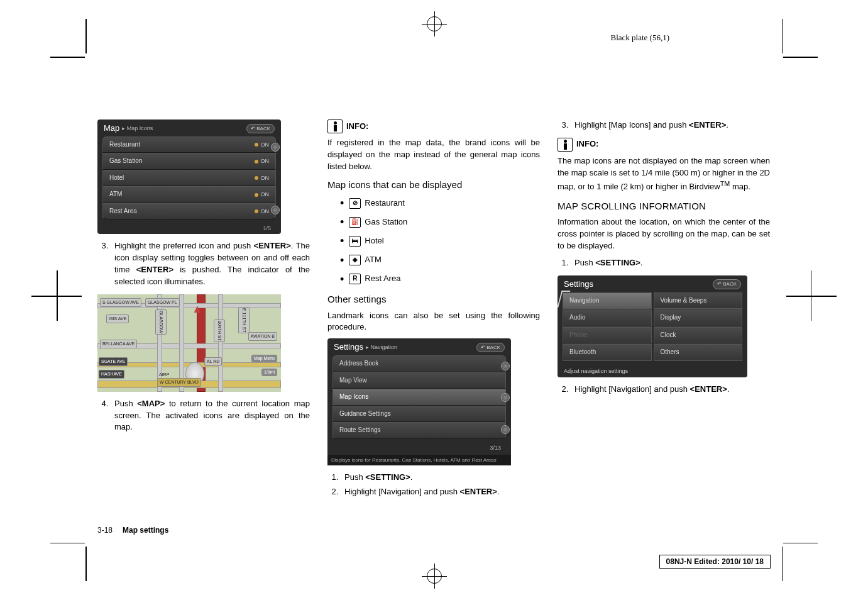 The width and height of the screenshot is (868, 600). Describe the element at coordinates (121, 303) in the screenshot. I see `map-street-label: S GLASGOW AVE` at that location.